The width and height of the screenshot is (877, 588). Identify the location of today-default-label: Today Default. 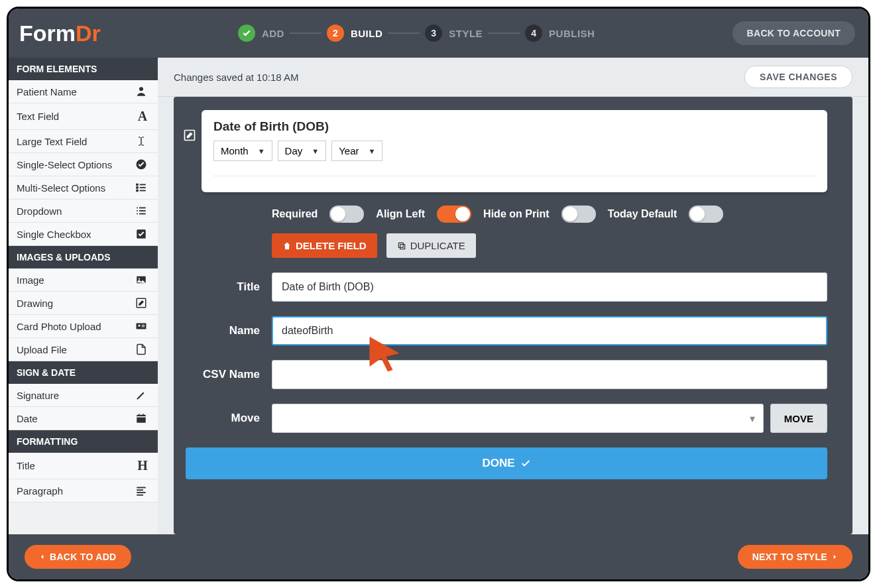
(643, 214).